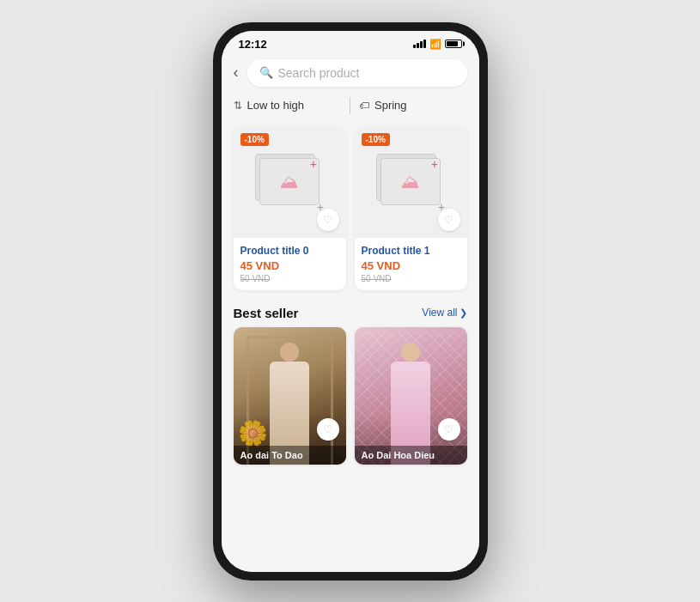 The height and width of the screenshot is (602, 700). Describe the element at coordinates (289, 182) in the screenshot. I see `image-placeholder-0: ⛰ + +` at that location.